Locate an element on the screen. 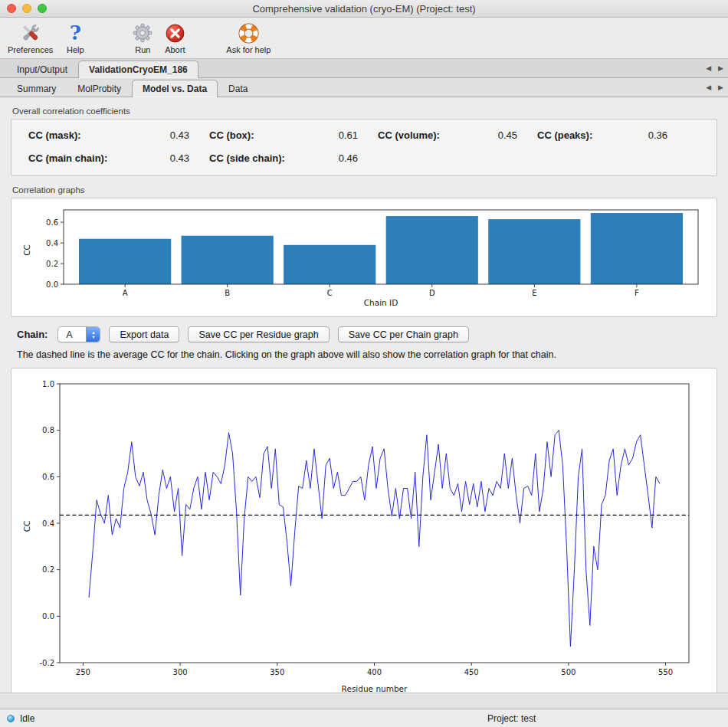 The width and height of the screenshot is (728, 727). window-controls is located at coordinates (27, 8).